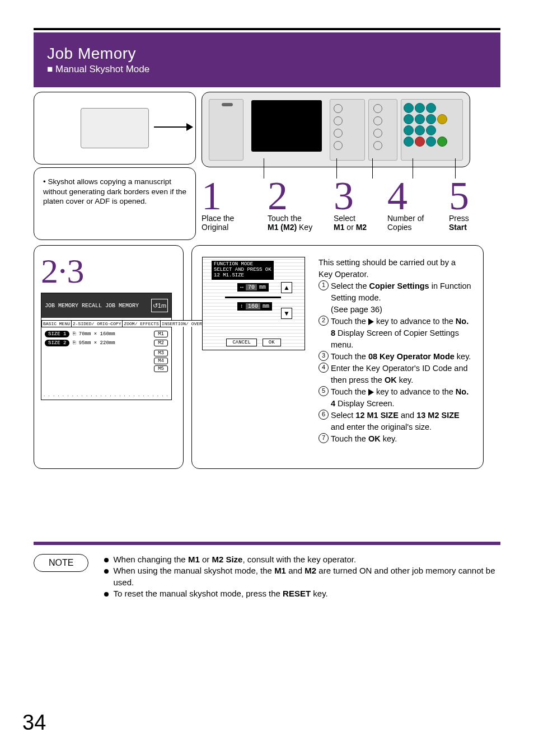 The image size is (534, 756). Describe the element at coordinates (161, 361) in the screenshot. I see `m4-button: M4` at that location.